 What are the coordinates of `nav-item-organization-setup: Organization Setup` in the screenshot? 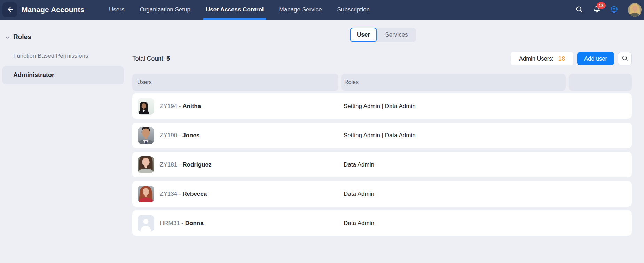 It's located at (165, 10).